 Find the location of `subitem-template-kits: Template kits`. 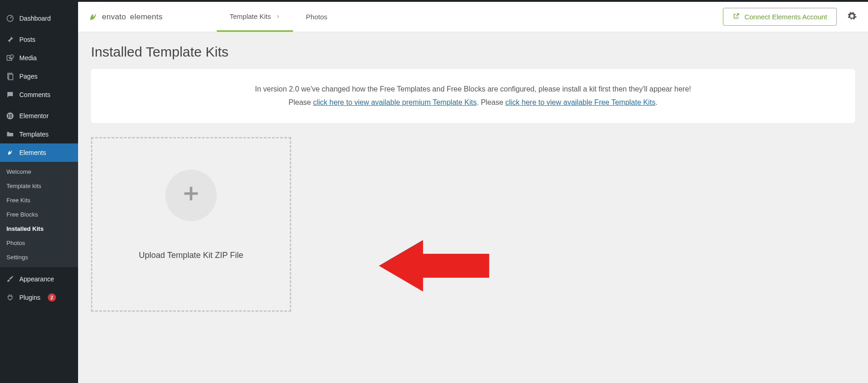

subitem-template-kits: Template kits is located at coordinates (39, 186).